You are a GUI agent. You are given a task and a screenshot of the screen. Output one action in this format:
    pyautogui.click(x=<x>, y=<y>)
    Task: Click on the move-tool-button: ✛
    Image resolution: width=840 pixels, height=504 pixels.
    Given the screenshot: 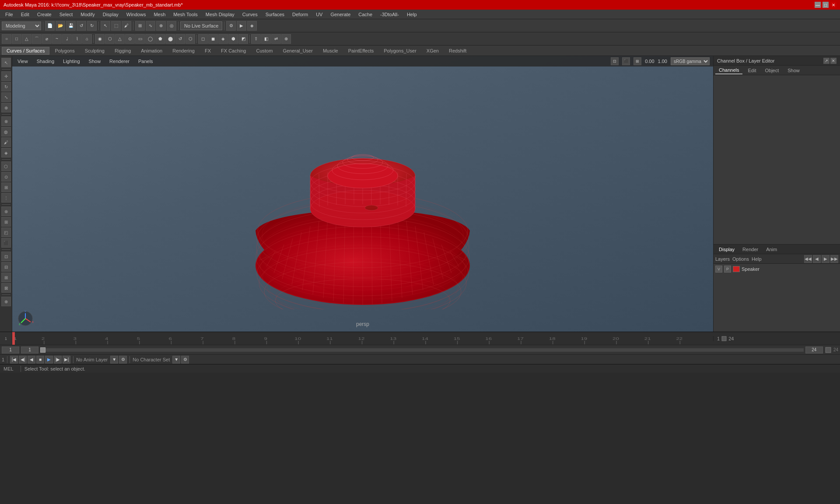 What is the action you would take?
    pyautogui.click(x=6, y=76)
    